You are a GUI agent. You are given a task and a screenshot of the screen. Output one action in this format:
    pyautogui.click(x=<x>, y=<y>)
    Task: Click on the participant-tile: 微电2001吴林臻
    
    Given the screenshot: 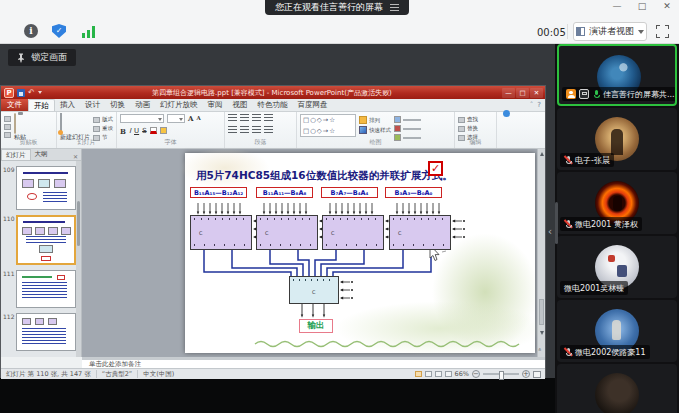 What is the action you would take?
    pyautogui.click(x=617, y=267)
    